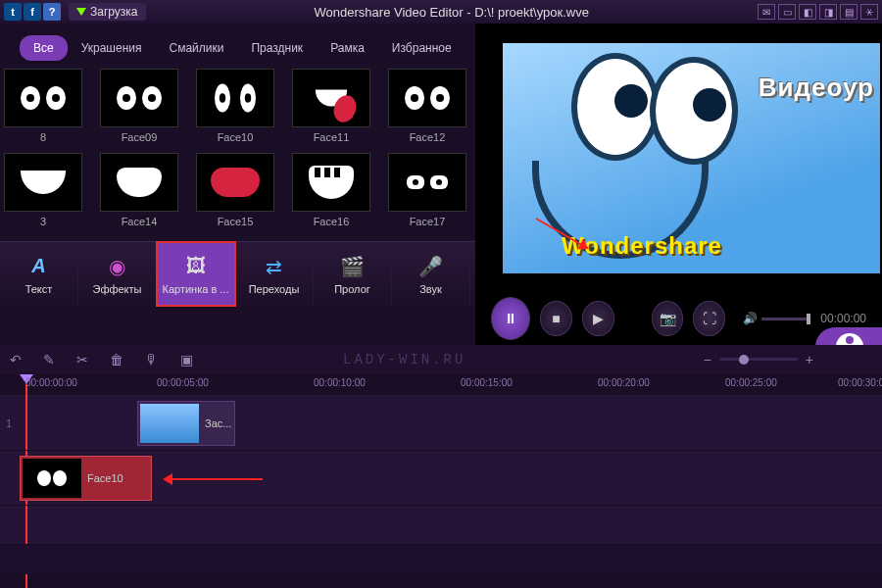 The height and width of the screenshot is (588, 882). What do you see at coordinates (235, 190) in the screenshot?
I see `thumb-face15: Face15` at bounding box center [235, 190].